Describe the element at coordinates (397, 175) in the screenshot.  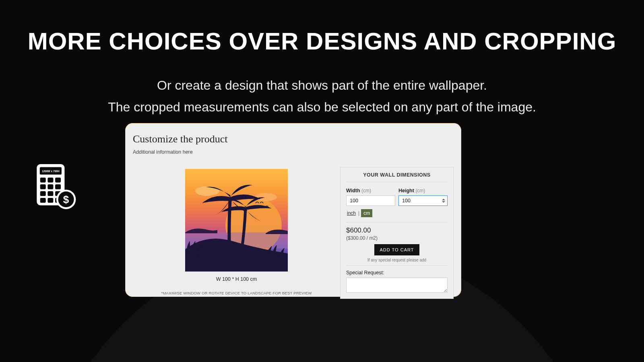
I see `panel-header: YOUR WALL DIMENSIONS` at that location.